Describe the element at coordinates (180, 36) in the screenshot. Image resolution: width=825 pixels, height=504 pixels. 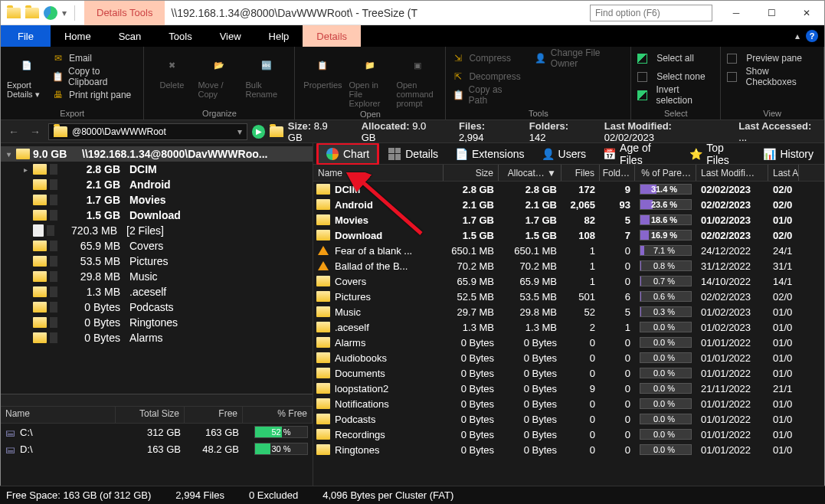
I see `menu-tools: Tools` at that location.